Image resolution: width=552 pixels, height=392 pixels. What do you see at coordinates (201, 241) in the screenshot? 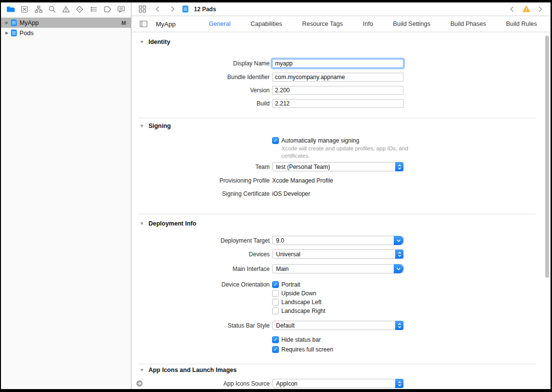
I see `deployment-target-label: Deployment Target` at bounding box center [201, 241].